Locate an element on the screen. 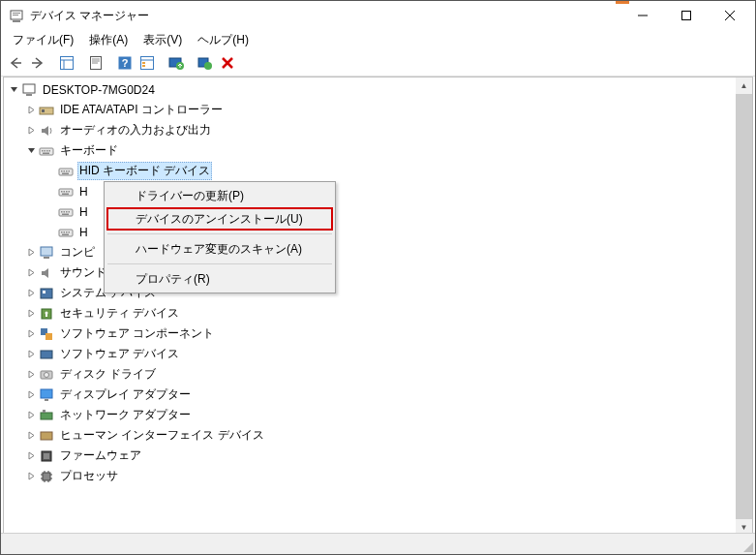 The image size is (756, 555). tree-node-label: キーボード is located at coordinates (89, 151).